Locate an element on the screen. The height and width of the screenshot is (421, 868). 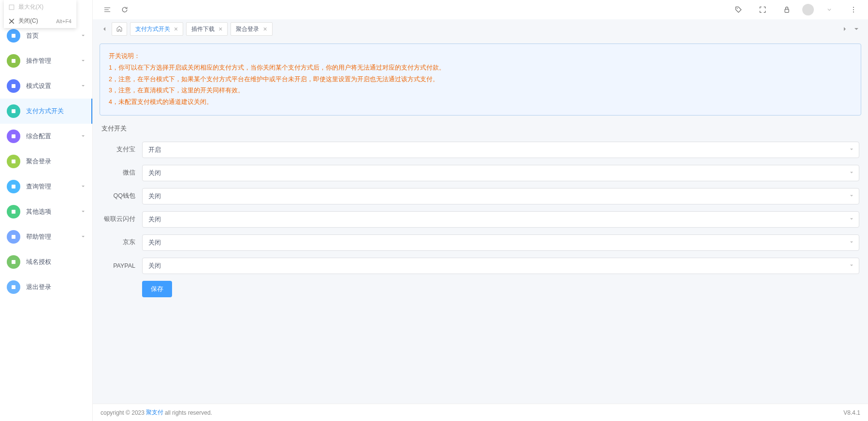
more-icon is located at coordinates (854, 10).